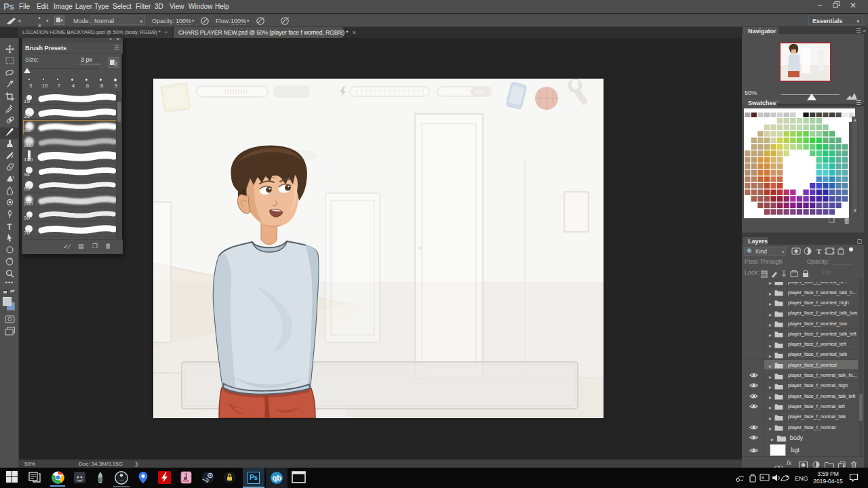 Image resolution: width=868 pixels, height=488 pixels. I want to click on svg-text: qb, so click(277, 478).